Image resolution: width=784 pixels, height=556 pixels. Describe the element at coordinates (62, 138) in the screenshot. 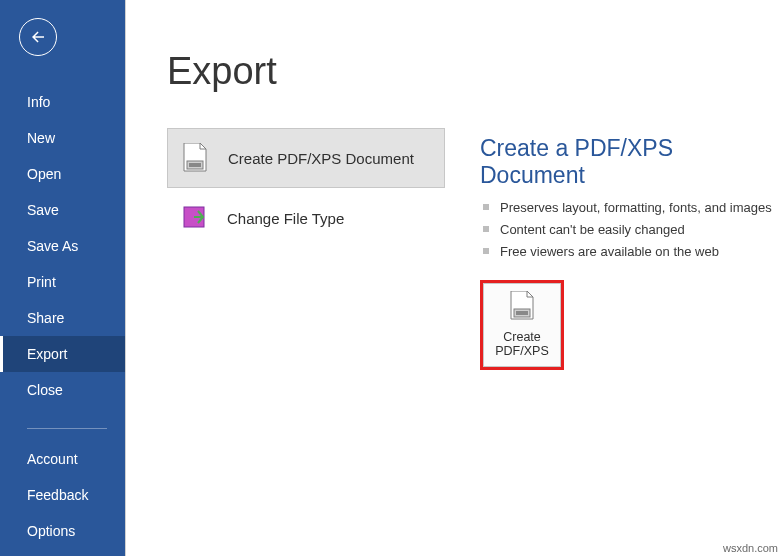

I see `sidebar-item-new: New` at that location.